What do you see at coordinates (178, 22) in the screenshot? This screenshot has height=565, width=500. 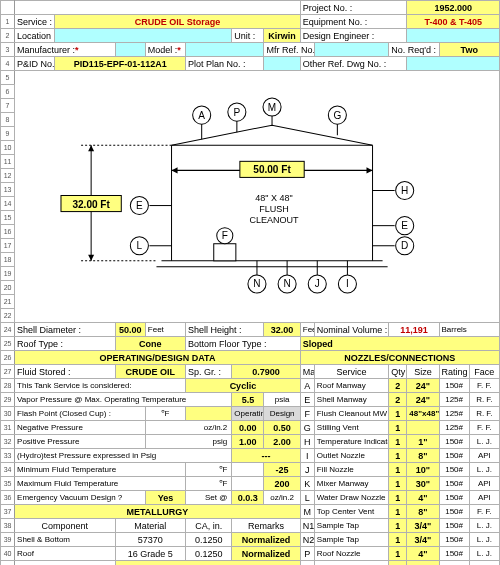 I see `service-value: CRUDE OIL Storage` at bounding box center [178, 22].